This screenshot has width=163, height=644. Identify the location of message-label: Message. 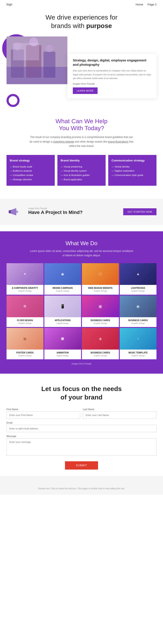
(82, 436).